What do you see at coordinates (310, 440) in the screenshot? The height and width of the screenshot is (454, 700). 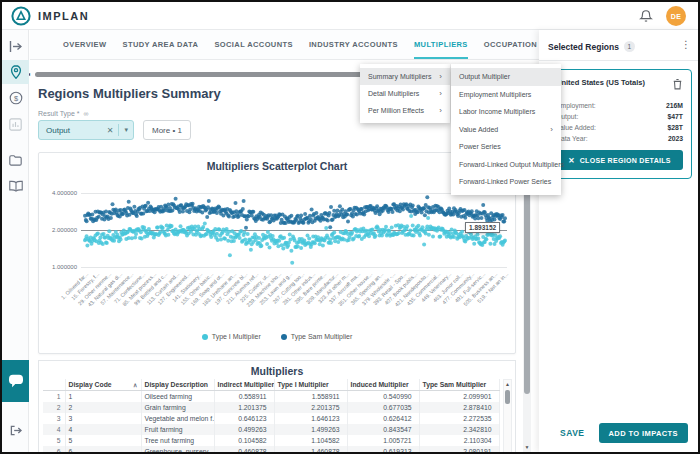 I see `cell-type_i: 1.104582` at bounding box center [310, 440].